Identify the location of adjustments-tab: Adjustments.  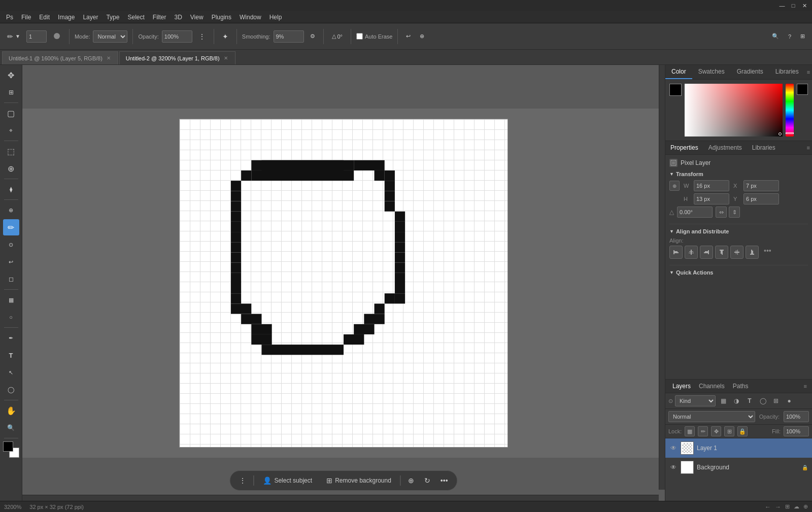
(725, 148).